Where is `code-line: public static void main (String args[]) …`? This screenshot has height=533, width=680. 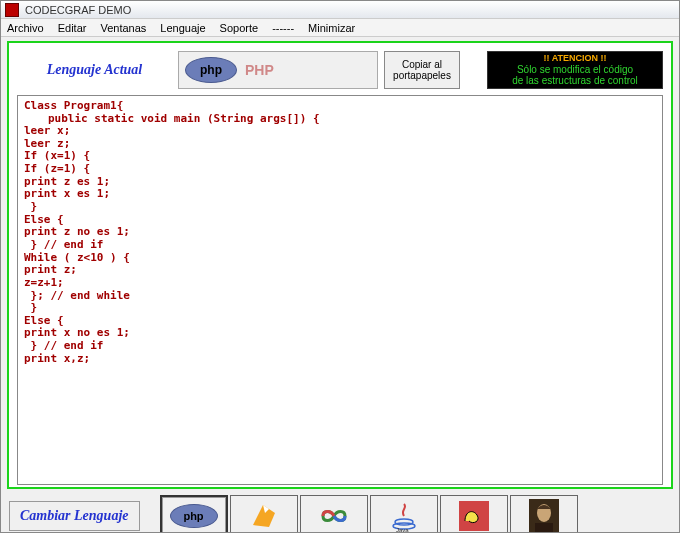
code-line: public static void main (String args[]) … is located at coordinates (184, 118).